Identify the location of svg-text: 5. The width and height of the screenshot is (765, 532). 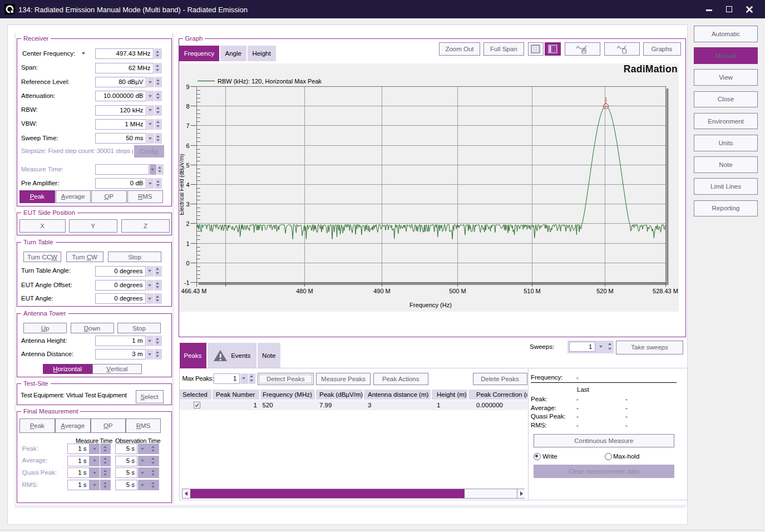
(187, 165).